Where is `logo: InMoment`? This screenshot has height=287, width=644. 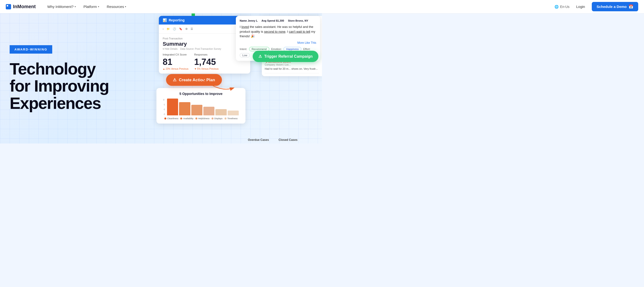 logo: InMoment is located at coordinates (20, 6).